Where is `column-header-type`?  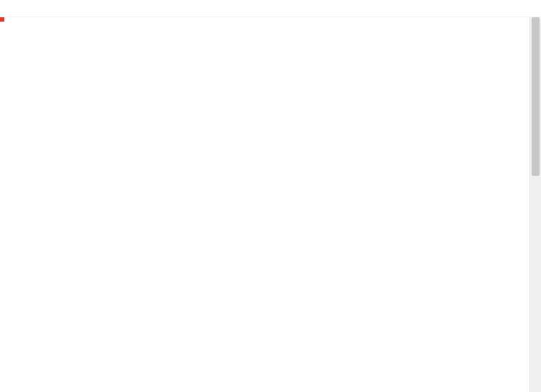 column-header-type is located at coordinates (339, 9).